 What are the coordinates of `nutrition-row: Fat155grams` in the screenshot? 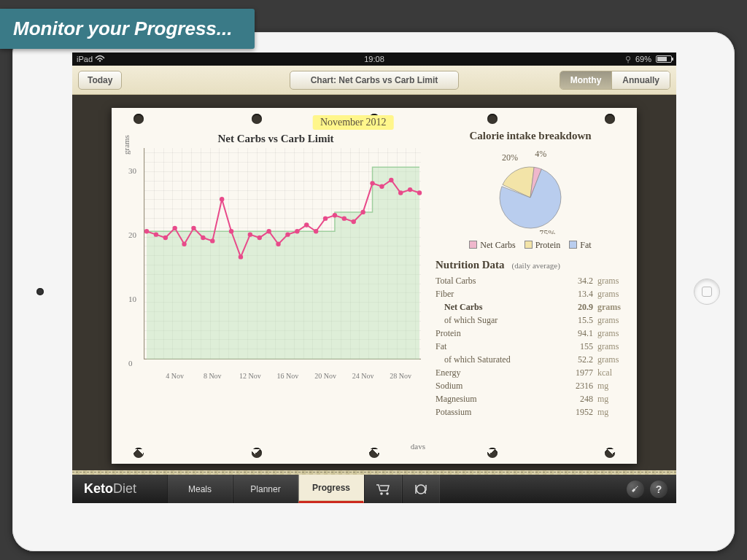 It's located at (530, 346).